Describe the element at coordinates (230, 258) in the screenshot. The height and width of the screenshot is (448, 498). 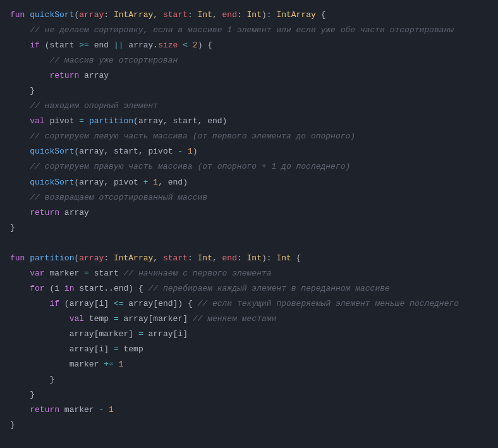
I see `param: end` at that location.